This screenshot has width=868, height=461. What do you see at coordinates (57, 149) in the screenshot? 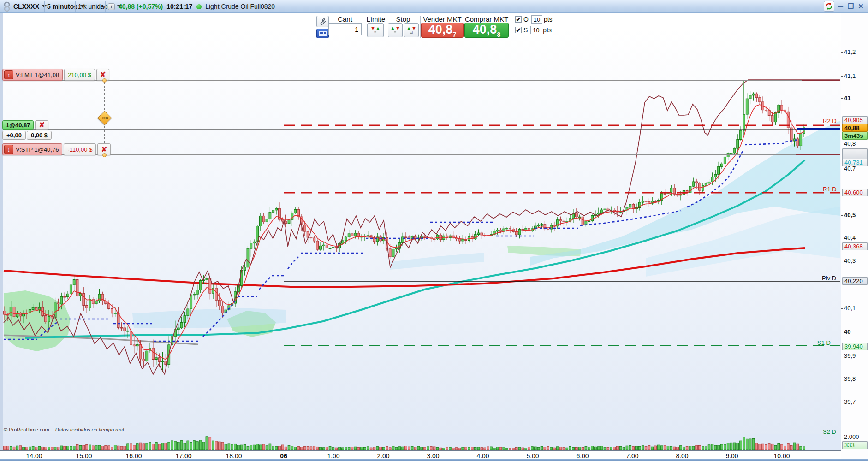
I see `stop-order-label: ↕ V:STP 1@40,76 -110,00 $ ✘` at bounding box center [57, 149].